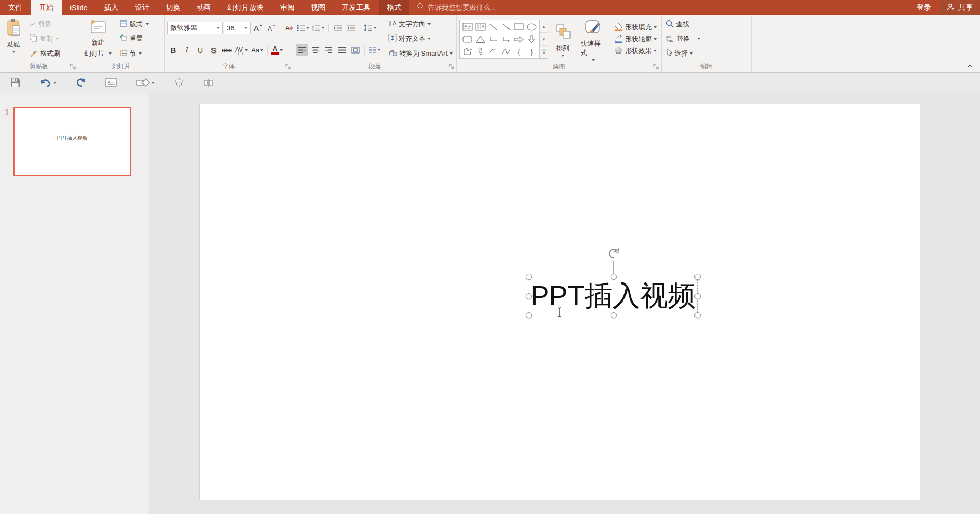 The height and width of the screenshot is (514, 980). Describe the element at coordinates (544, 52) in the screenshot. I see `shapes-more-icon` at that location.